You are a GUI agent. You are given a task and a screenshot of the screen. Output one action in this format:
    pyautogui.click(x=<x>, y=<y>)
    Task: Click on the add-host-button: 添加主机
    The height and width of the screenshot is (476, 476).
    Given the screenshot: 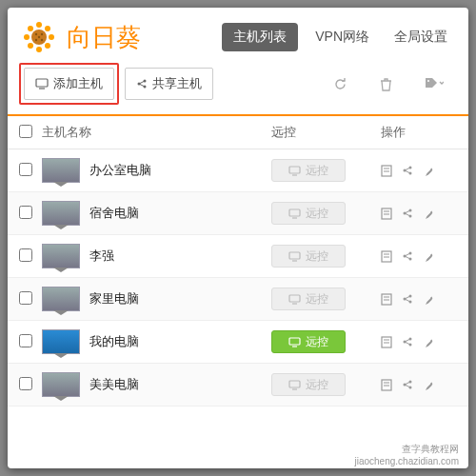 What is the action you would take?
    pyautogui.click(x=69, y=84)
    